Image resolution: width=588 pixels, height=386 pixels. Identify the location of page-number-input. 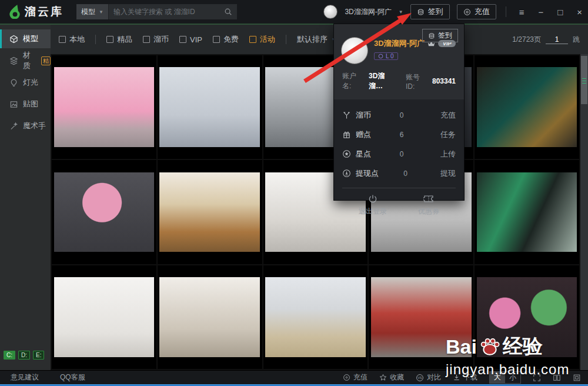
(557, 40).